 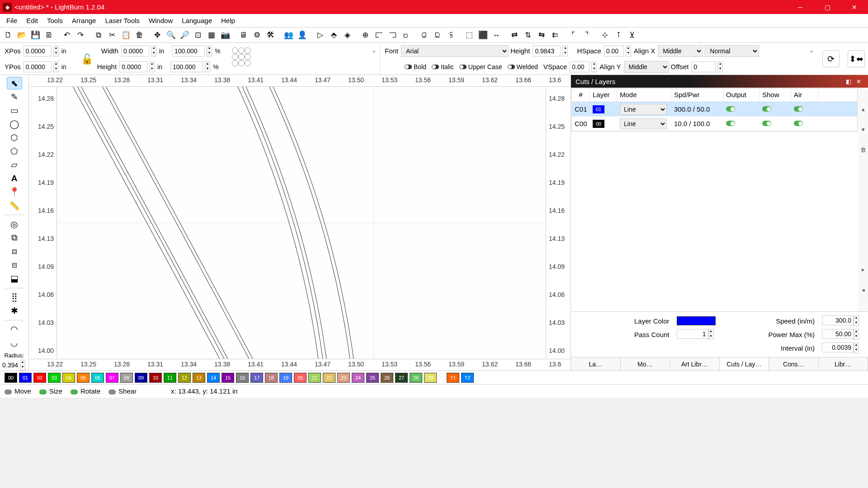 What do you see at coordinates (406, 35) in the screenshot?
I see `align-right-icon: ⫐` at bounding box center [406, 35].